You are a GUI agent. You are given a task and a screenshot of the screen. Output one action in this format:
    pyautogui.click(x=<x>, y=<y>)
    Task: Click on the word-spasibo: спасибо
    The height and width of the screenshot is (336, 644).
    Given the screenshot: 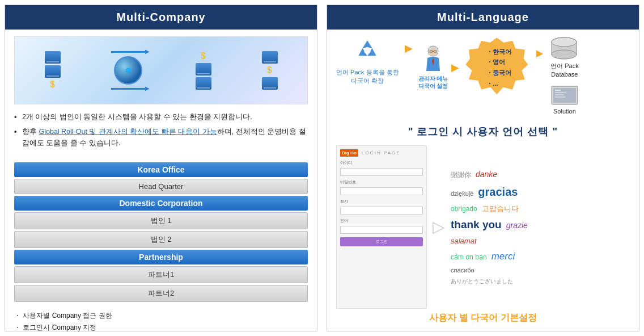 What is the action you would take?
    pyautogui.click(x=463, y=271)
    